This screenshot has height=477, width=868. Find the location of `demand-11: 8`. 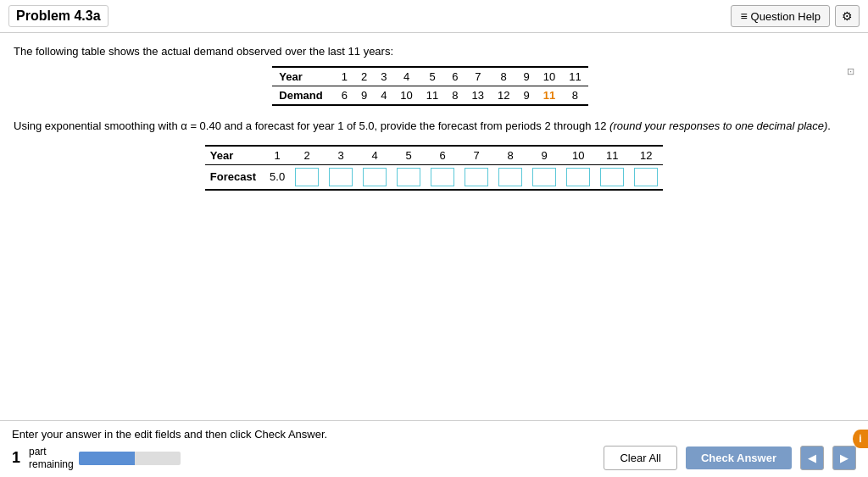

demand-11: 8 is located at coordinates (575, 97).